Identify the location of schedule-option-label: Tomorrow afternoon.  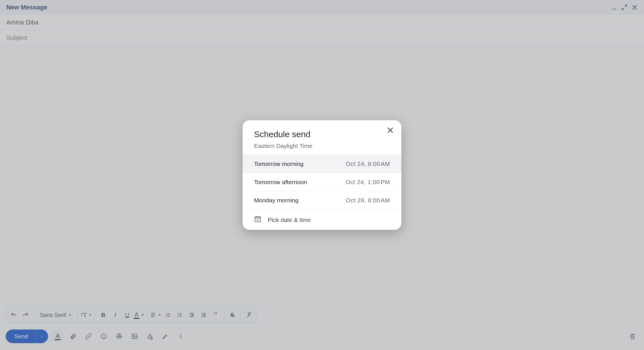
(280, 182).